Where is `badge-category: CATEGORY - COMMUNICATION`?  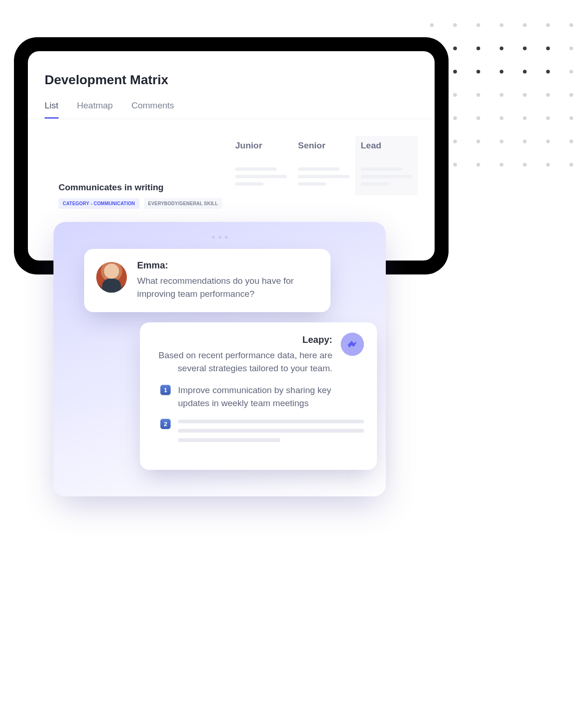 badge-category: CATEGORY - COMMUNICATION is located at coordinates (99, 204).